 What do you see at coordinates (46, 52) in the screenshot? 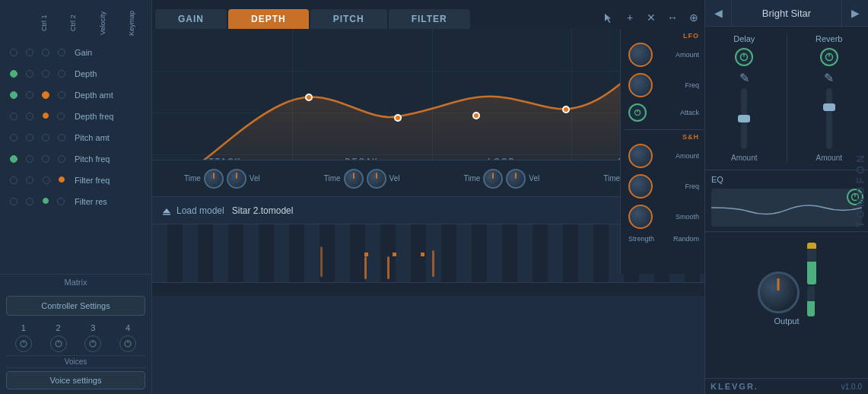
I see `dot-gain-vel` at bounding box center [46, 52].